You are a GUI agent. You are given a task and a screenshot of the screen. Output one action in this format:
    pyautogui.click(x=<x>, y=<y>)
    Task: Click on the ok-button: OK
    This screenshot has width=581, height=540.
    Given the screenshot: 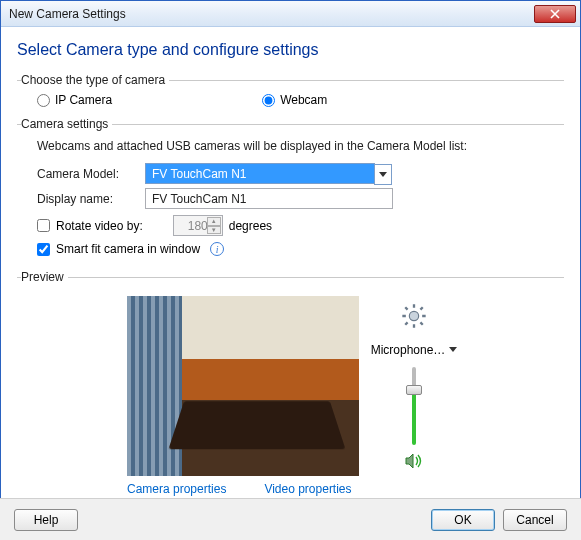 What is the action you would take?
    pyautogui.click(x=463, y=520)
    